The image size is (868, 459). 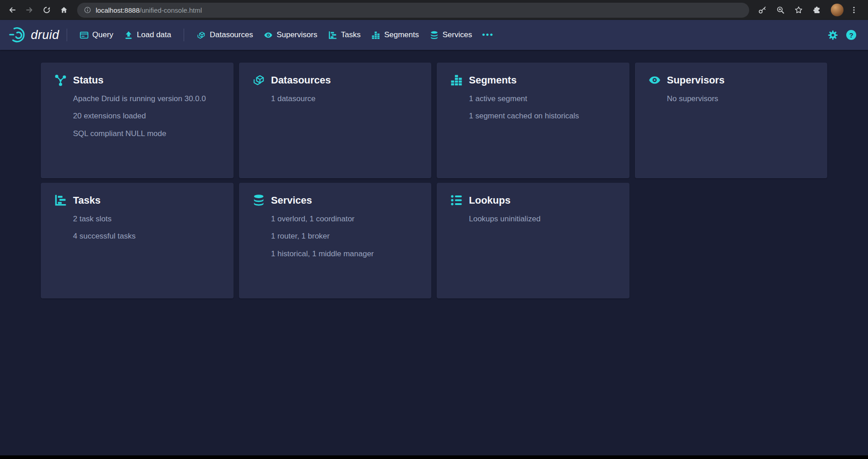 I want to click on nav-item-label: Load data, so click(x=154, y=35).